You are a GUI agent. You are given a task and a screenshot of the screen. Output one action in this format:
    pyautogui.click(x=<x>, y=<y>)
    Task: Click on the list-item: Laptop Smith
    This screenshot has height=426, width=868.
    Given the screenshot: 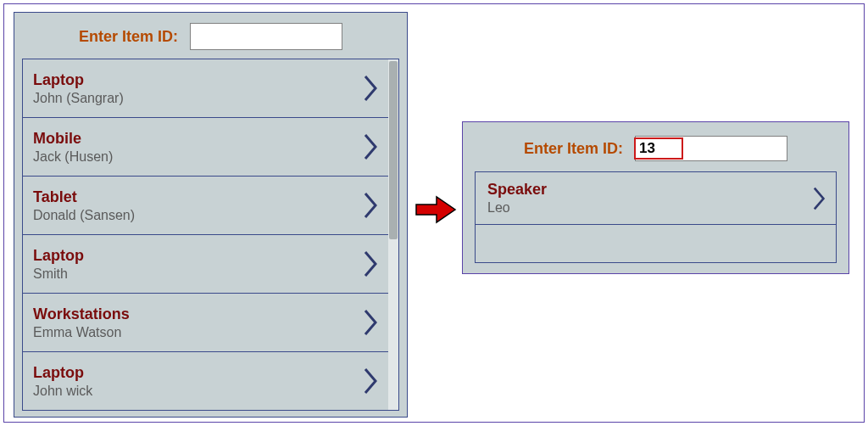 What is the action you would take?
    pyautogui.click(x=205, y=265)
    